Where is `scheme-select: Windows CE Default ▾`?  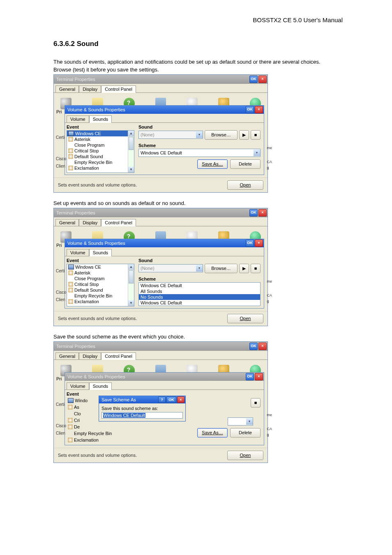 scheme-select: Windows CE Default ▾ is located at coordinates (200, 153).